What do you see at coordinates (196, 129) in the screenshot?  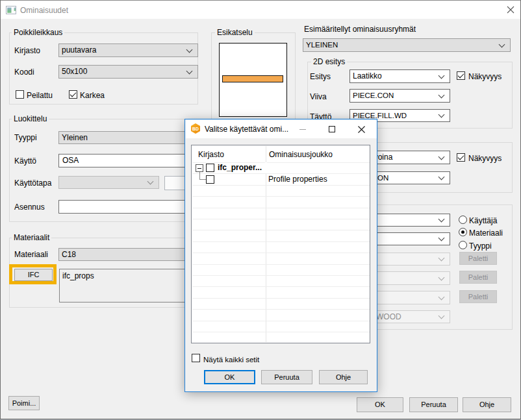 I see `svg-text: BD` at bounding box center [196, 129].